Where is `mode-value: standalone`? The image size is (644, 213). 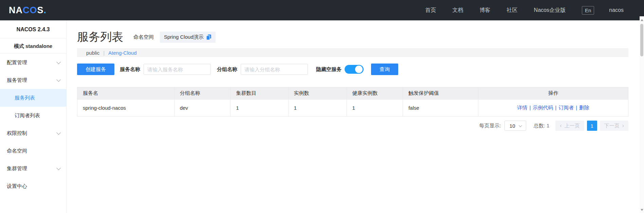
mode-value: standalone is located at coordinates (39, 46).